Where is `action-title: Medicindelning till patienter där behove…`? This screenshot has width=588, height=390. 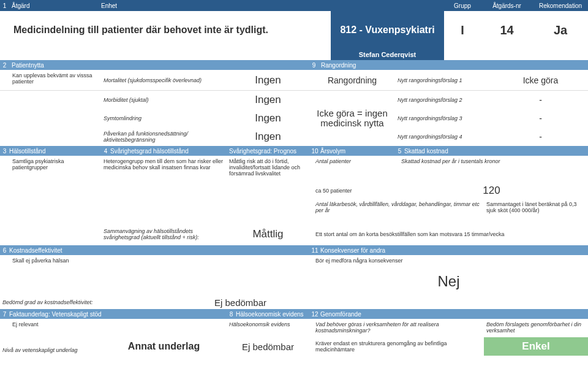
action-title: Medicindelning till patienter där behove… is located at coordinates (165, 30).